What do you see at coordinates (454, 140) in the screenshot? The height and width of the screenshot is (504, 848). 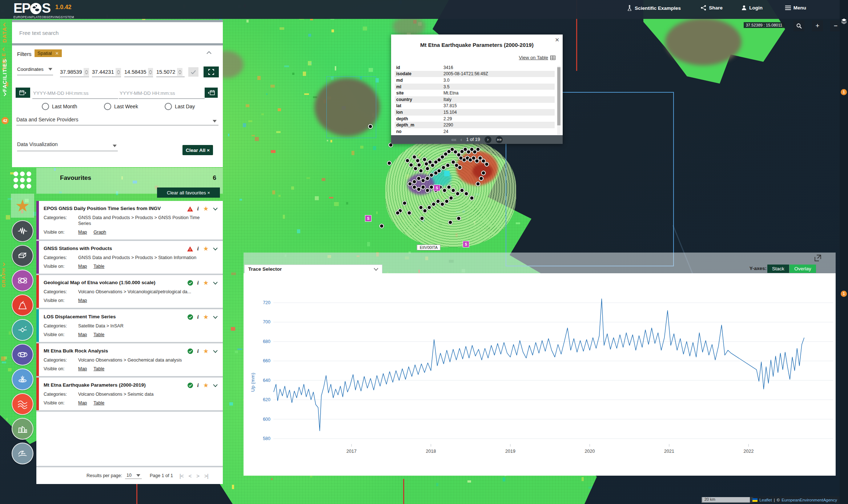 I see `first-record-button: ««` at bounding box center [454, 140].